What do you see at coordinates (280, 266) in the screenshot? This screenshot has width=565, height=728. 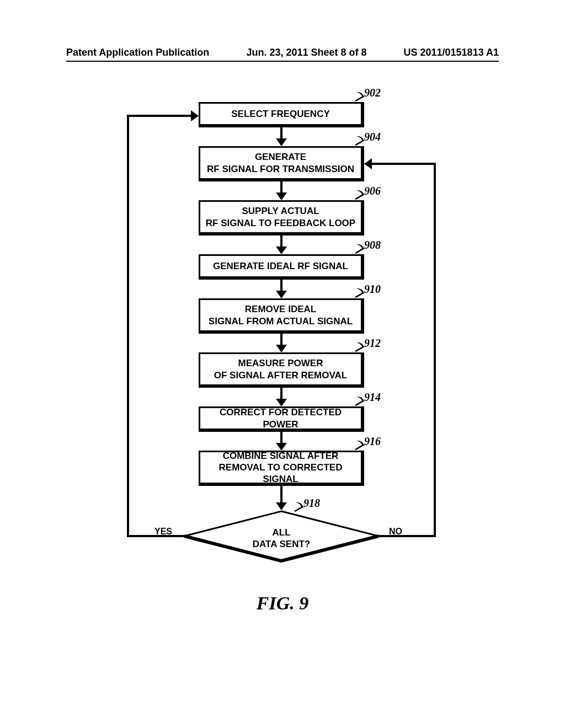 I see `step-908-label: GENERATE IDEAL RF SIGNAL` at bounding box center [280, 266].